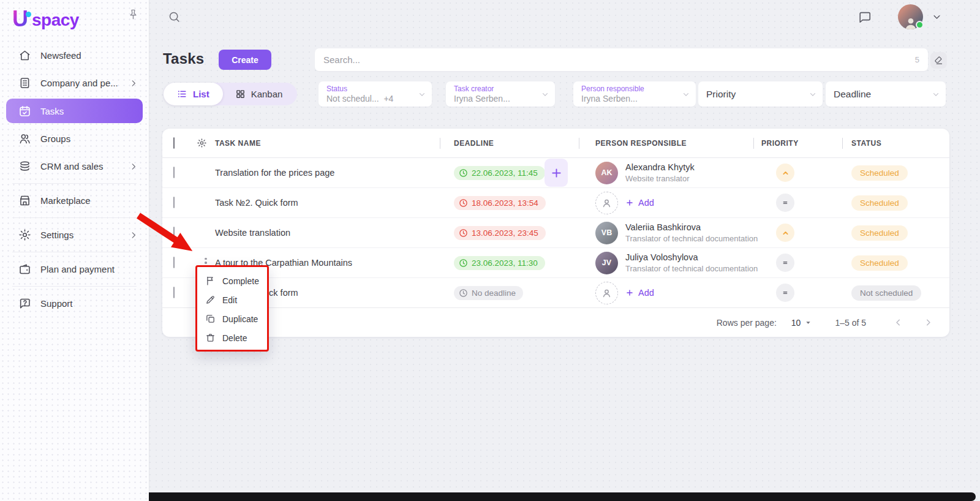 Image resolution: width=980 pixels, height=501 pixels. I want to click on table-pagination: Rows per page: 10 1–5 of 5, so click(556, 322).